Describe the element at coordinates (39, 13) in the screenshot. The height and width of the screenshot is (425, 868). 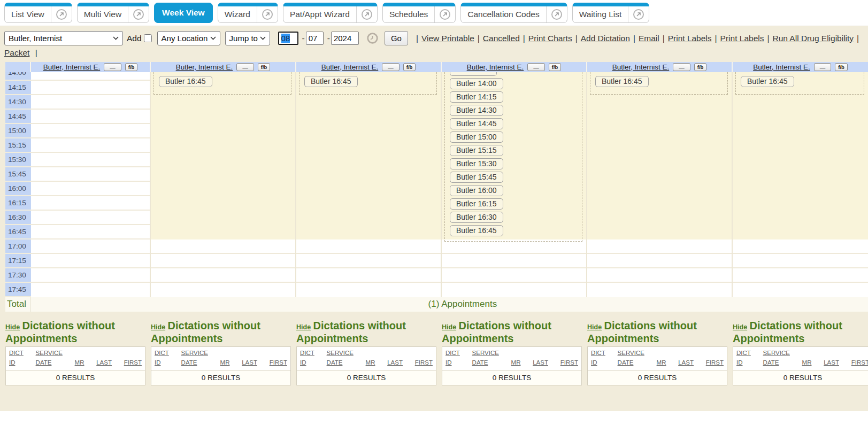
I see `tab-list-view: List View` at that location.